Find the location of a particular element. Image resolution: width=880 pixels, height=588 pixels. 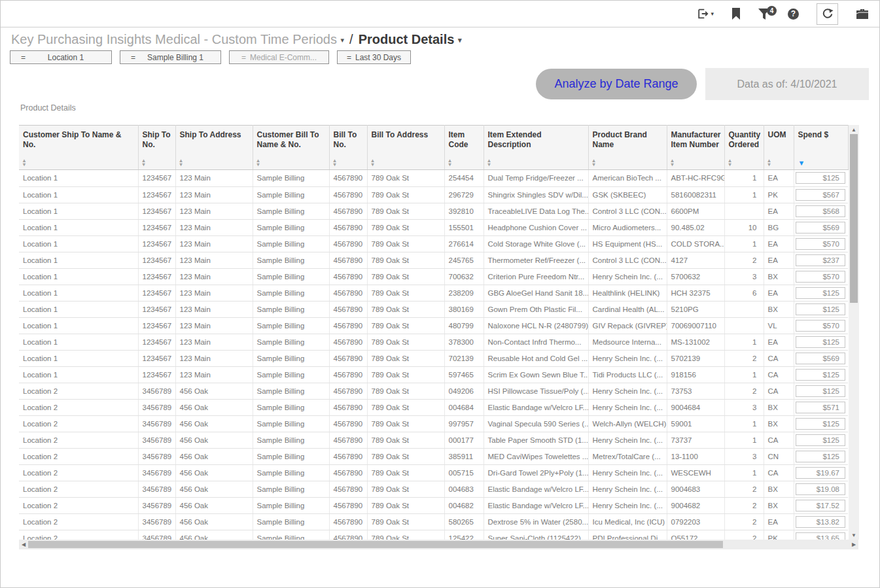

sort-descending-icon: ▼ is located at coordinates (822, 164).